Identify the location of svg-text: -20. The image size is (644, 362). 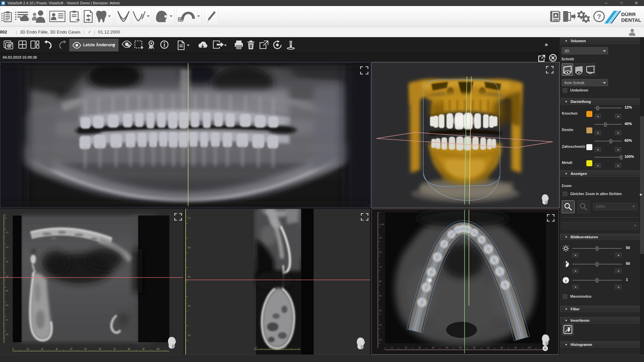
(7, 247).